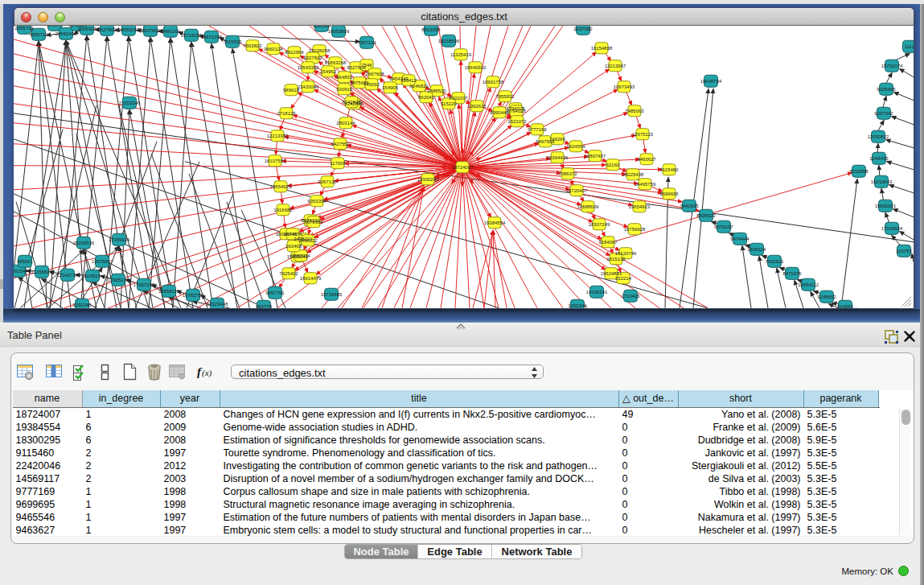  Describe the element at coordinates (294, 52) in the screenshot. I see `svg-text: 8912954` at that location.